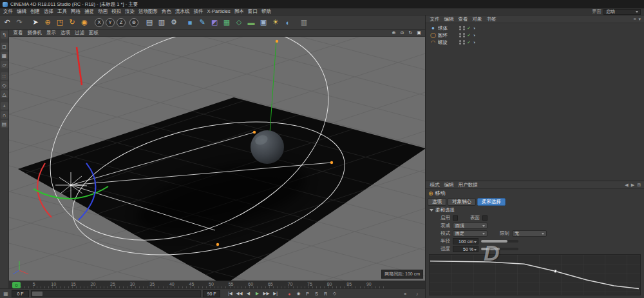  Describe the element at coordinates (463, 19) in the screenshot. I see `object-manager-menu-item: 查看` at that location.